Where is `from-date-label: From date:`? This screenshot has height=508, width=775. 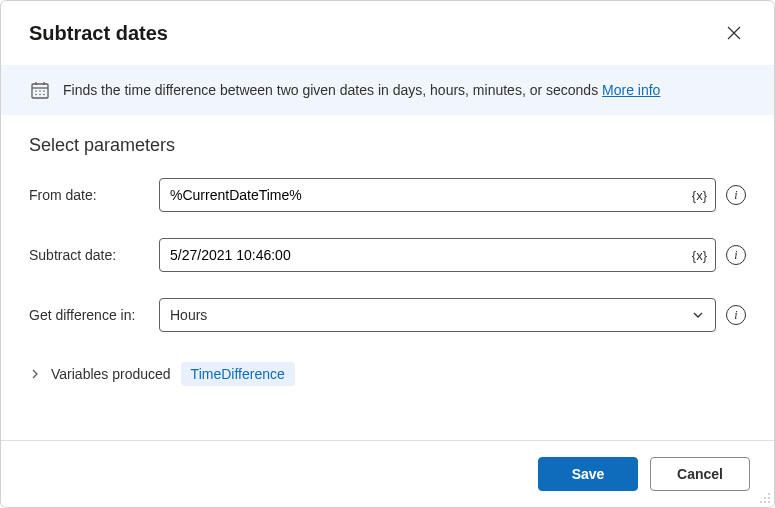 from-date-label: From date: is located at coordinates (89, 195).